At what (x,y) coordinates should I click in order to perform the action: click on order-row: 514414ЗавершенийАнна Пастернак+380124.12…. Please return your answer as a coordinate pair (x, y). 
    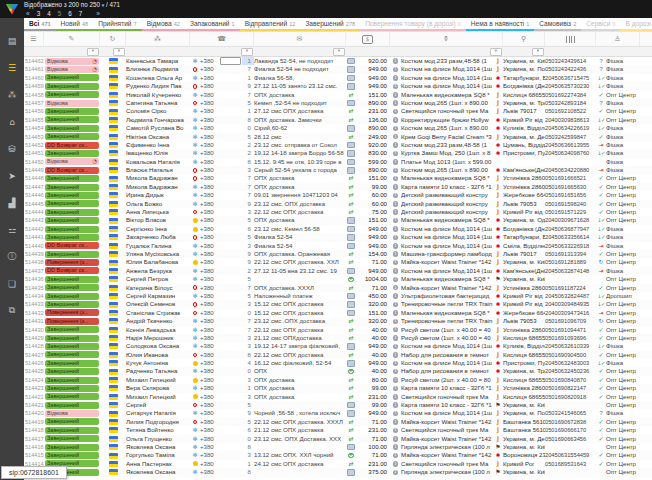
    Looking at the image, I should click on (338, 464).